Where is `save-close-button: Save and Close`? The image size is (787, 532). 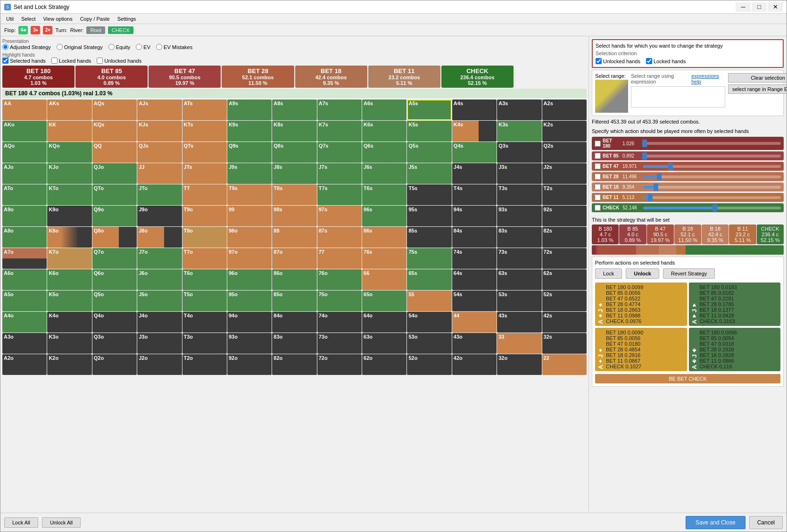 save-close-button: Save and Close is located at coordinates (716, 523).